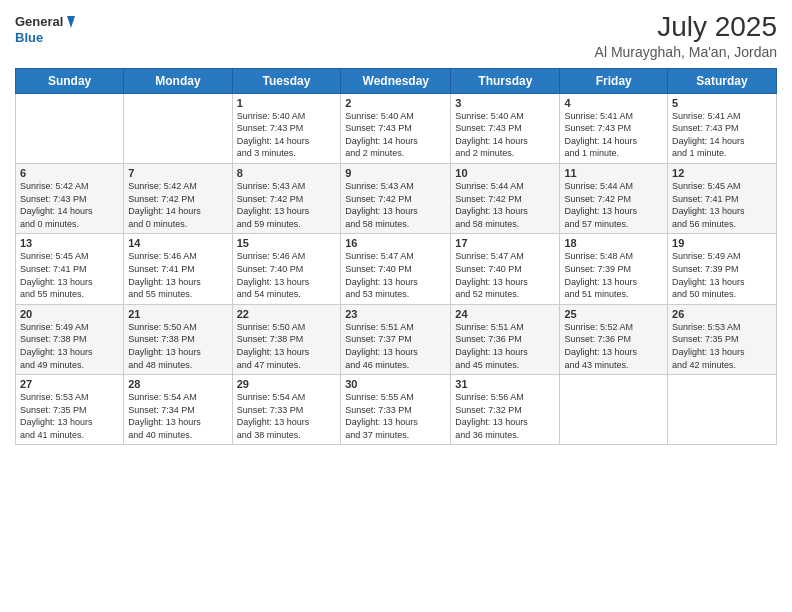  I want to click on day-number: 8, so click(287, 173).